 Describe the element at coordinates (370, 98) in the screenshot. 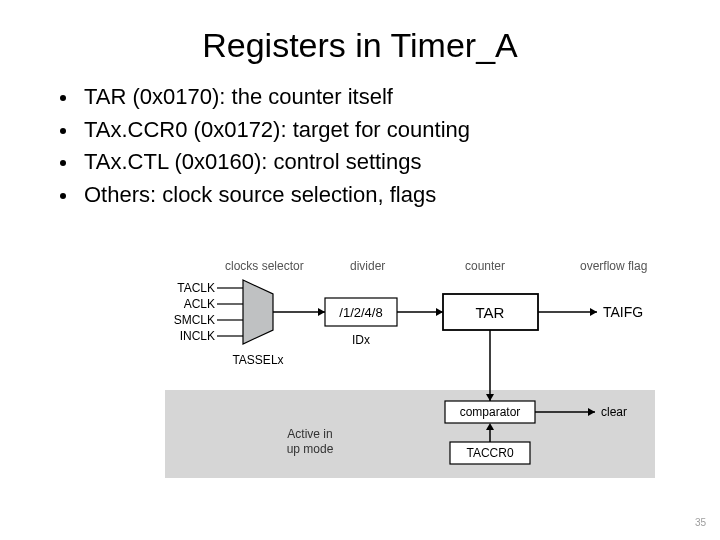

I see `bullet-item: TAR (0x0170): the counter itself` at that location.